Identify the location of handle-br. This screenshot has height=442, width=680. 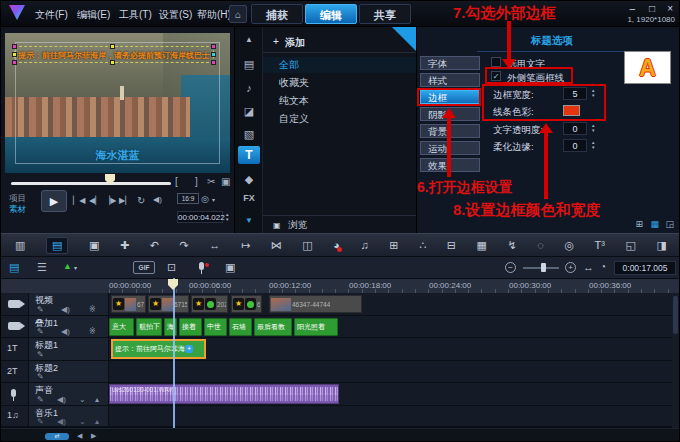
(214, 62).